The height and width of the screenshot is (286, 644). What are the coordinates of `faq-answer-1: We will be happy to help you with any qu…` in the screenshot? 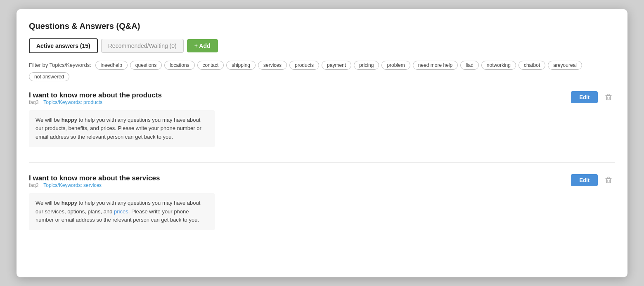 It's located at (122, 129).